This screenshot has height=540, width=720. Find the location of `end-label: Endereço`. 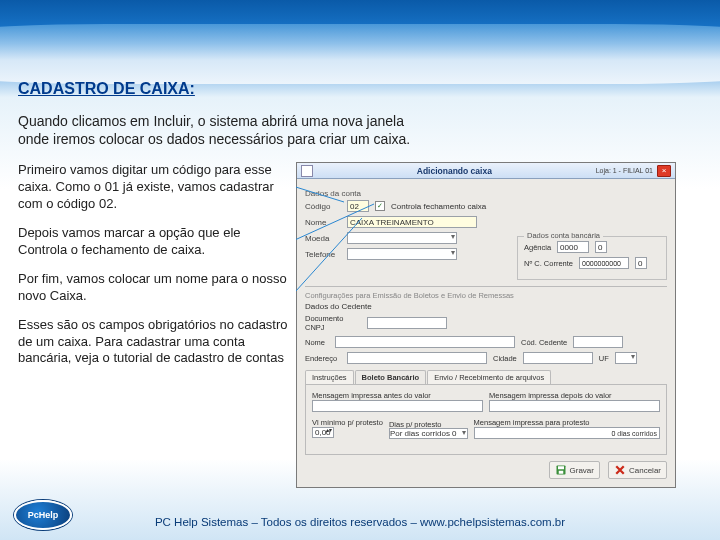

end-label: Endereço is located at coordinates (323, 358).